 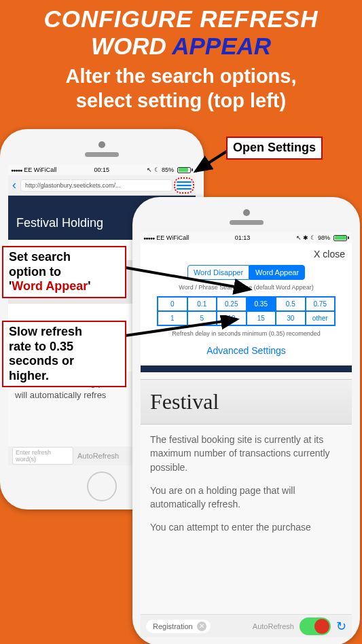 I want to click on delay-option: 0.35, so click(x=261, y=304).